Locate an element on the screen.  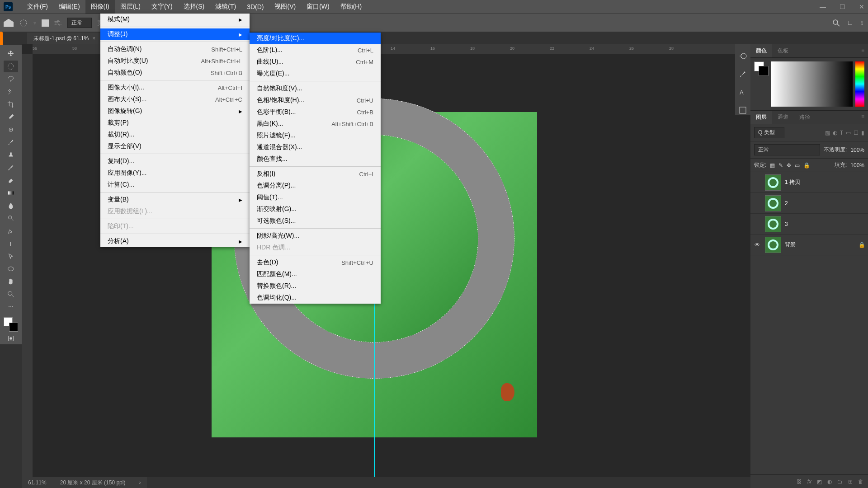
marquee-preset-icon is located at coordinates (24, 23).